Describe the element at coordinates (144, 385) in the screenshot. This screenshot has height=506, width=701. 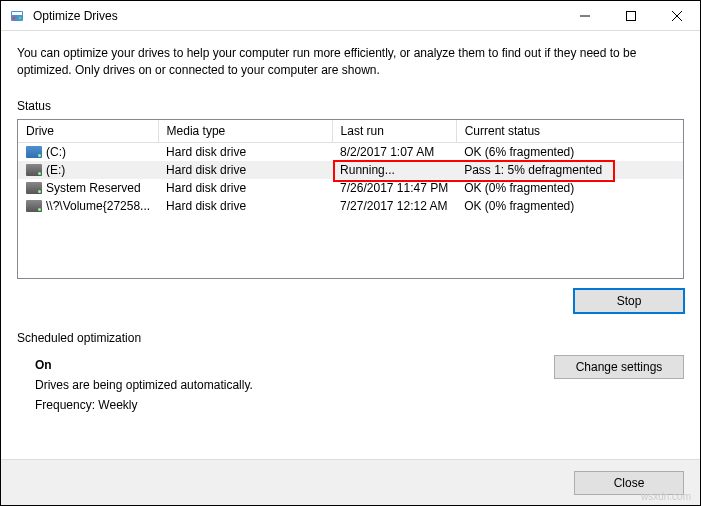
I see `scheduled-desc: Drives are being optimized automatically…` at that location.